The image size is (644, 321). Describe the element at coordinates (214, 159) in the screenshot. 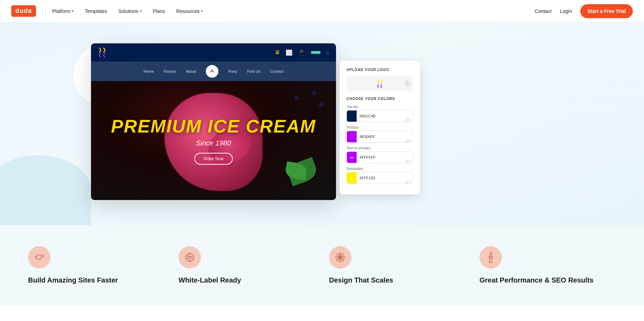

I see `order-now-button: Order Now` at that location.